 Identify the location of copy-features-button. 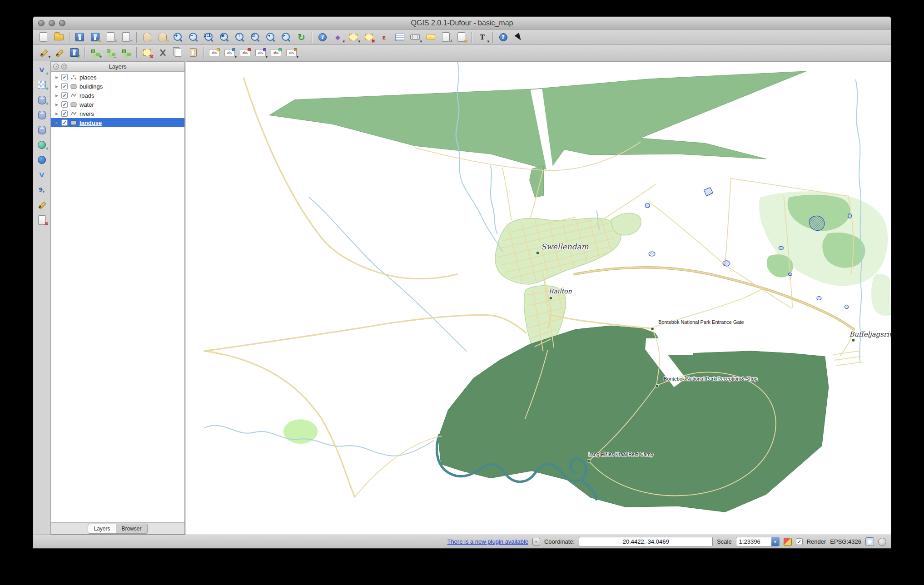
(178, 53).